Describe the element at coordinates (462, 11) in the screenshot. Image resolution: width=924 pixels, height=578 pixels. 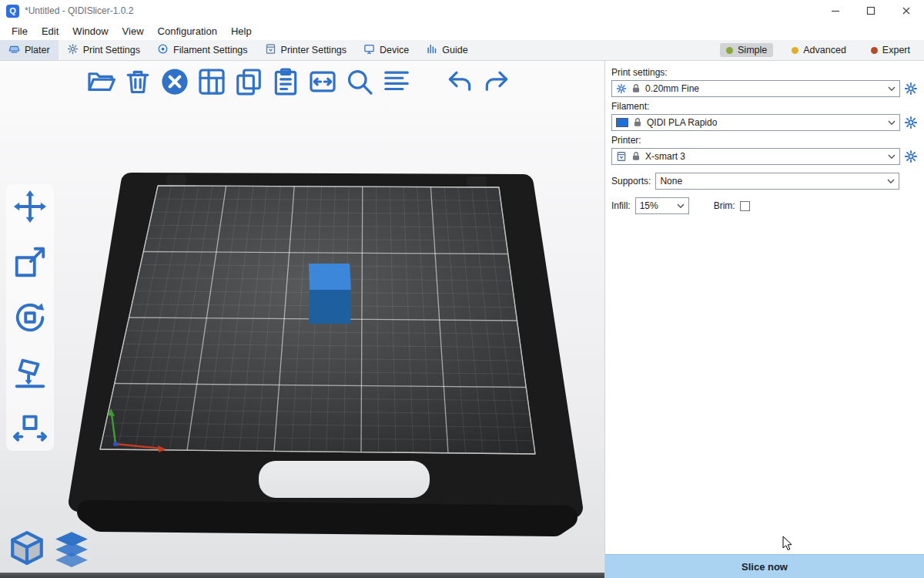
I see `titlebar: Q *Untitled - QIDISlicer-1.0.2` at that location.